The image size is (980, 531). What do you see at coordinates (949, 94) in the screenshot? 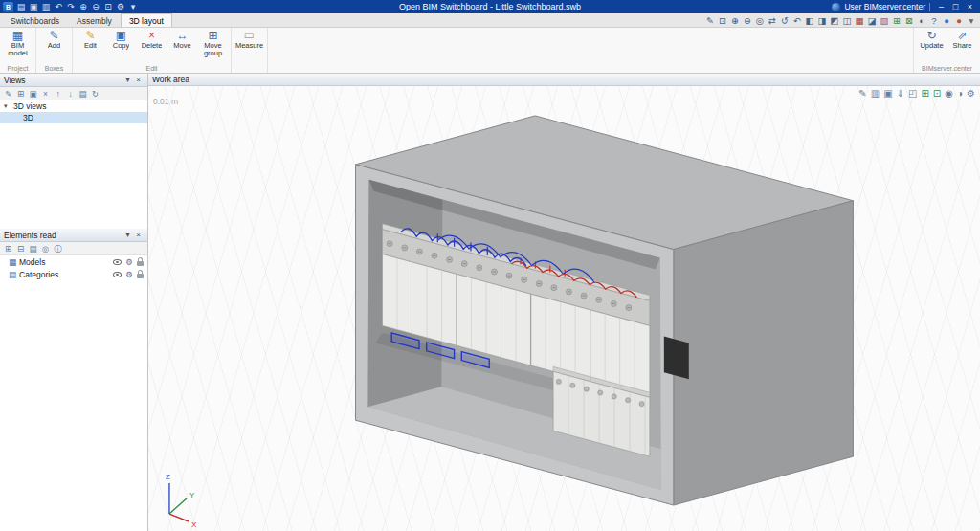
I see `visibility-icon: ◉` at bounding box center [949, 94].